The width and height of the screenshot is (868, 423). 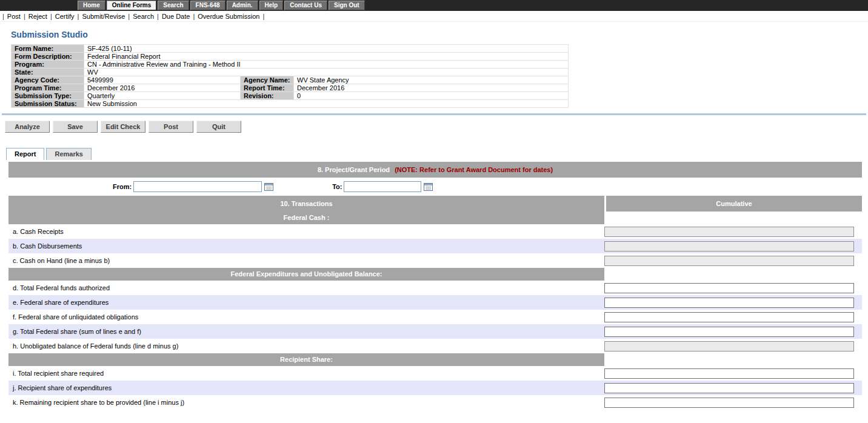 I want to click on submission-type-value: Quarterly, so click(x=162, y=96).